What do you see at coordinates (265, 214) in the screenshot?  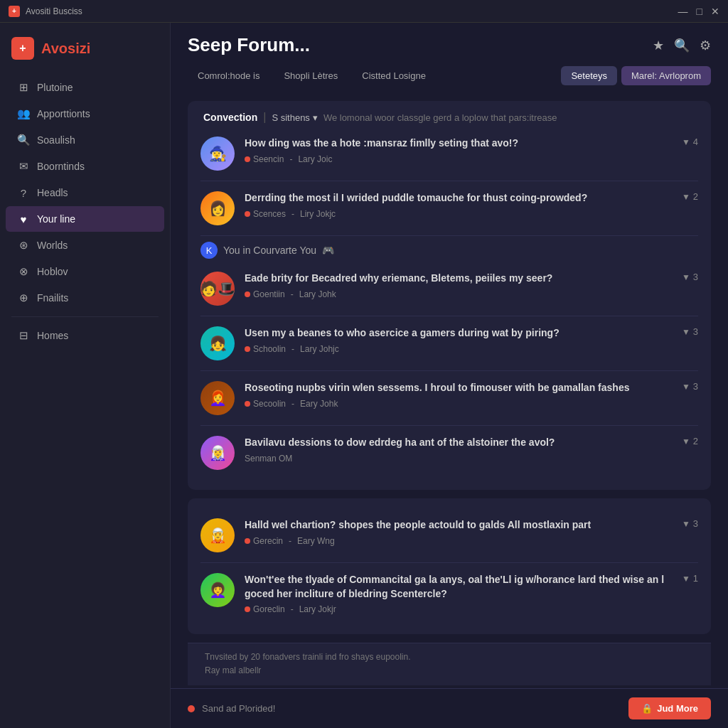 I see `post-tag-2: Scences` at bounding box center [265, 214].